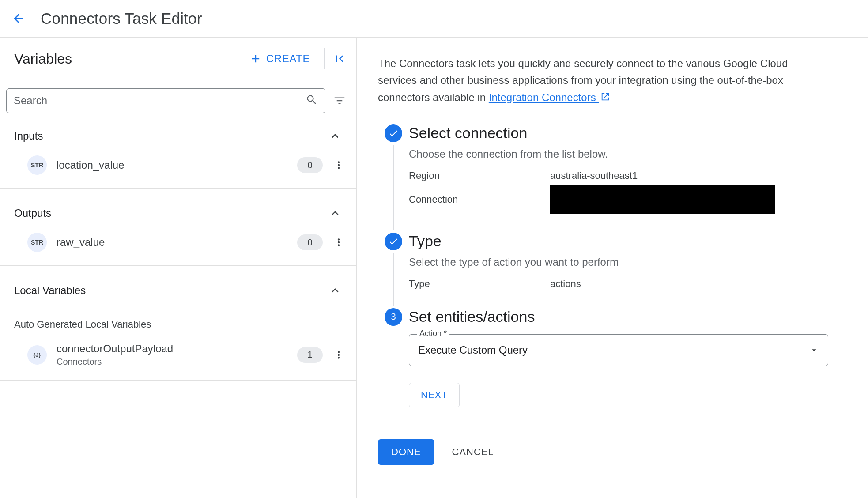  What do you see at coordinates (479, 200) in the screenshot?
I see `connection-label: Connection` at bounding box center [479, 200].